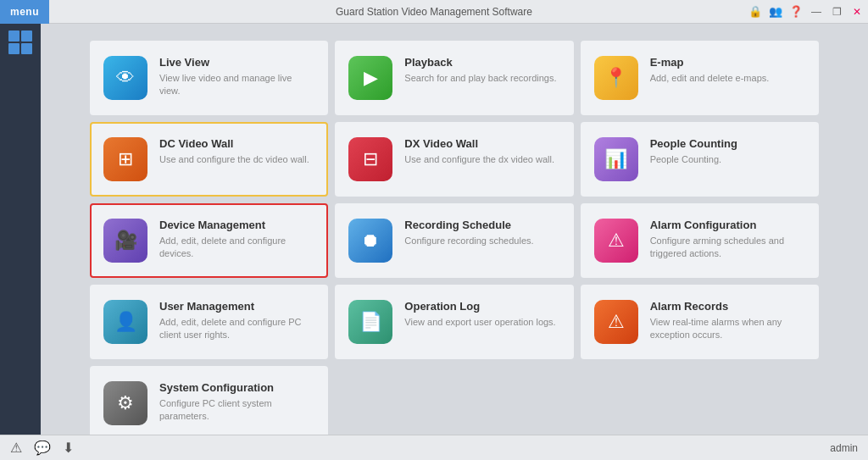 Image resolution: width=868 pixels, height=460 pixels. Describe the element at coordinates (808, 12) in the screenshot. I see `title-bar-controls: 🔒 👥 ❓ — ❐ ✕` at that location.